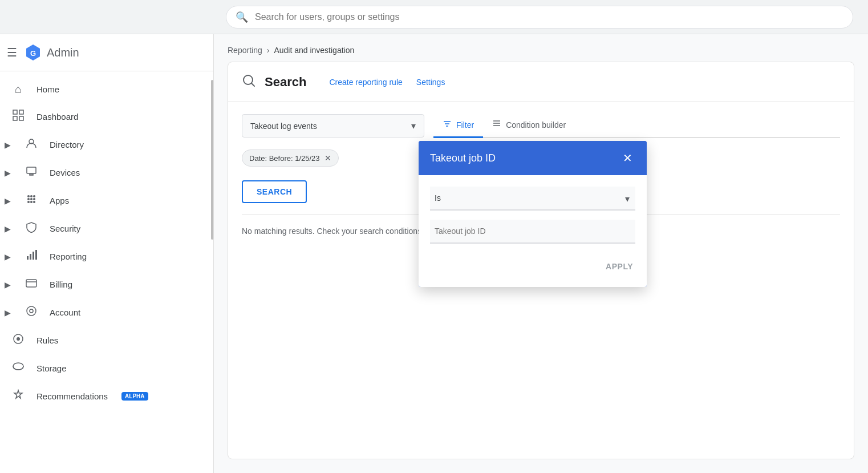  Describe the element at coordinates (68, 257) in the screenshot. I see `sidebar-item-label: Reporting` at that location.